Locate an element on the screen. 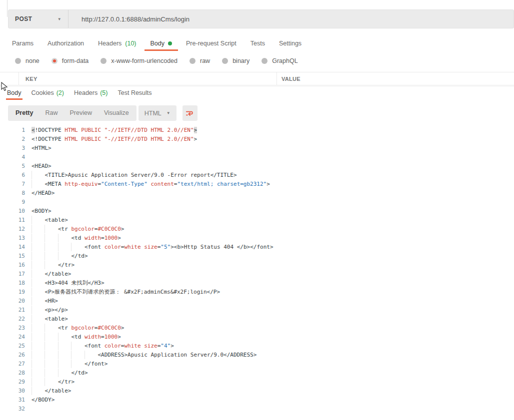 This screenshot has height=420, width=514. radio-icon is located at coordinates (225, 61).